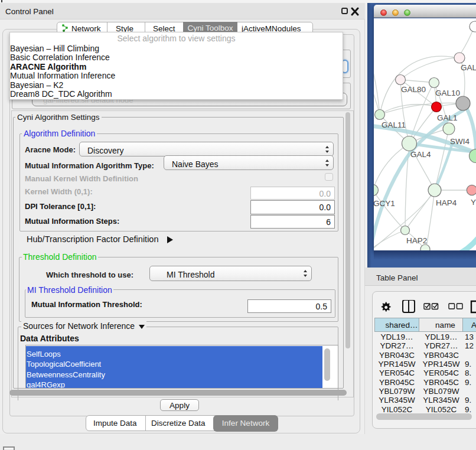 The image size is (476, 450). I want to click on svg-text: GAL80, so click(413, 90).